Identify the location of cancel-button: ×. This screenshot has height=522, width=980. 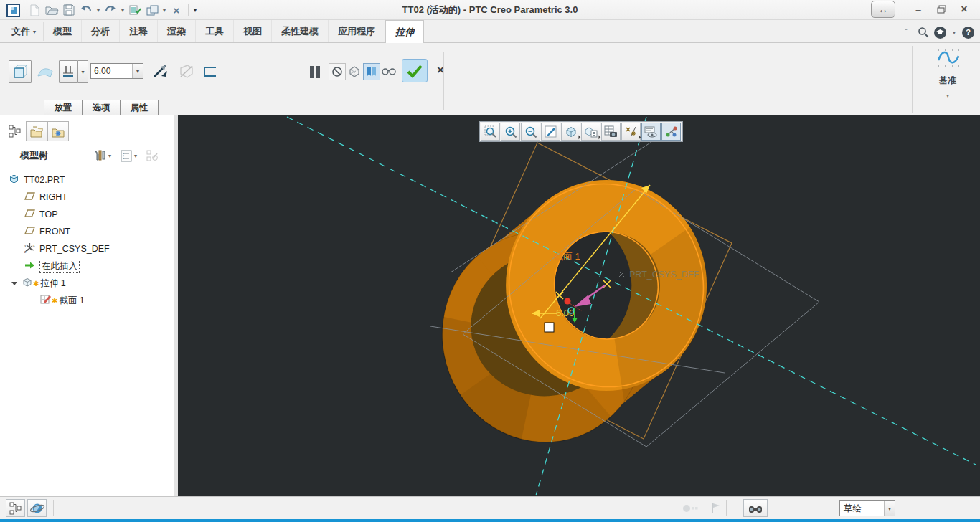
(440, 70).